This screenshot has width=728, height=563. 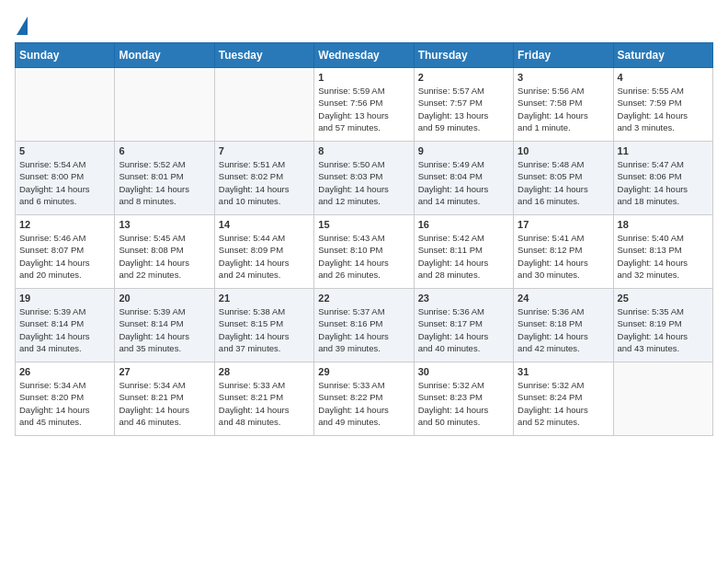 I want to click on logo-triangle-icon, so click(x=22, y=26).